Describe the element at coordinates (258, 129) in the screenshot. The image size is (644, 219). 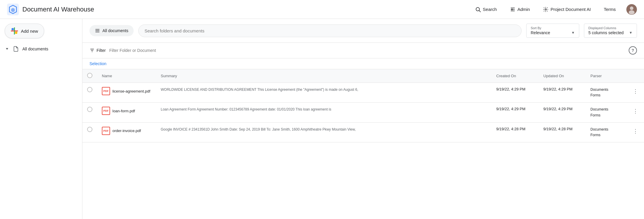
I see `summary-text: Google INVOICE # 23413561D John Smith Da…` at that location.